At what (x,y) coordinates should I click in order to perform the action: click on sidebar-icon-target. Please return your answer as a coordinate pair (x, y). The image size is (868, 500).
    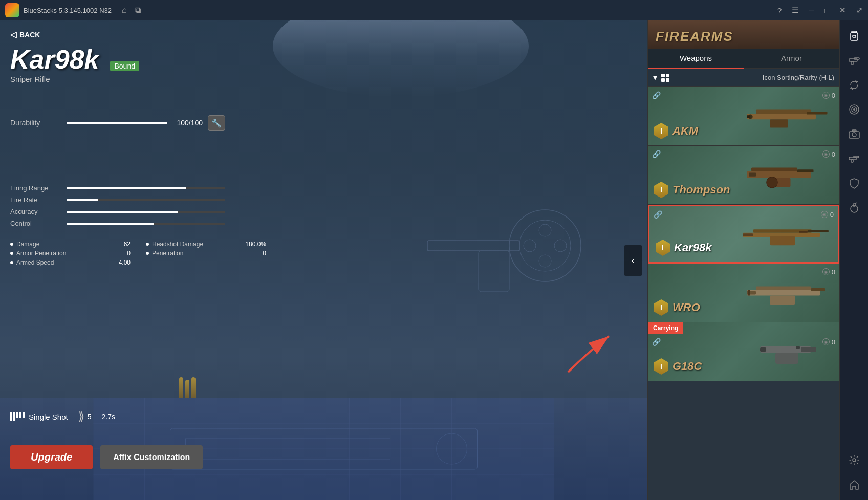
    Looking at the image, I should click on (854, 110).